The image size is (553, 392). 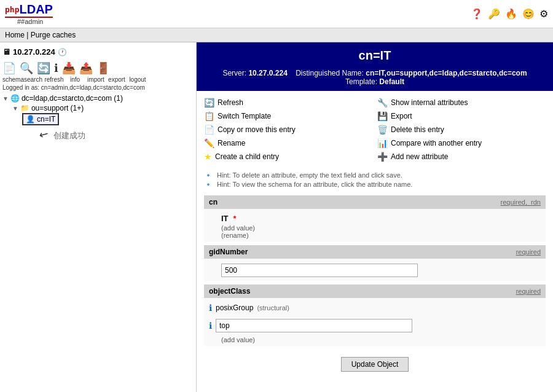 I want to click on import-label: import, so click(x=96, y=80).